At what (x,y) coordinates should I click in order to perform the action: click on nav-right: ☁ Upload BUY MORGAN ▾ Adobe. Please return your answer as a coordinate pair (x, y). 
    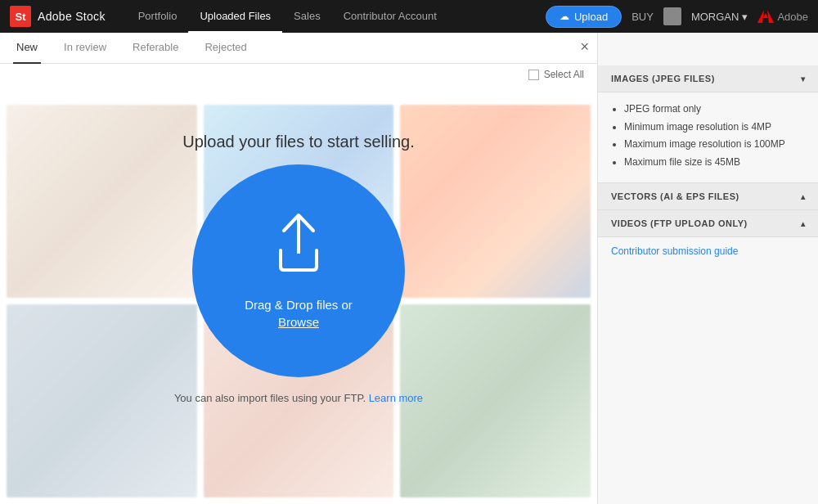
    Looking at the image, I should click on (677, 16).